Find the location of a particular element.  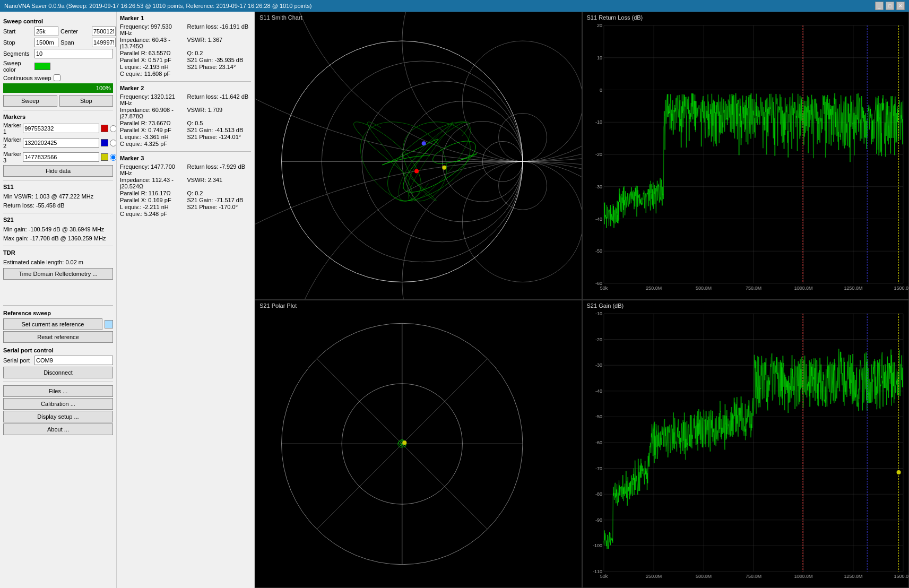

marker2-color is located at coordinates (105, 143).